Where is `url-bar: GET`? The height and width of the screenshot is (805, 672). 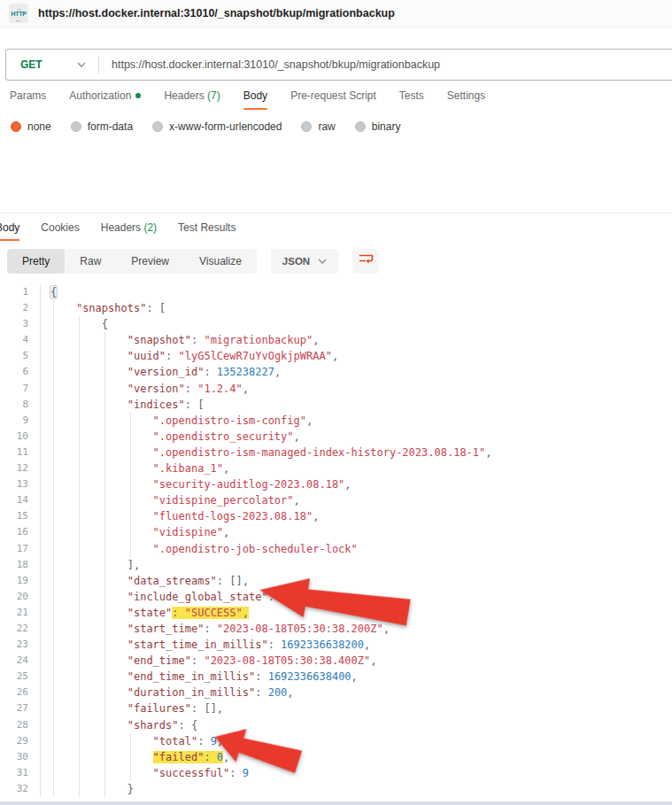 url-bar: GET is located at coordinates (338, 65).